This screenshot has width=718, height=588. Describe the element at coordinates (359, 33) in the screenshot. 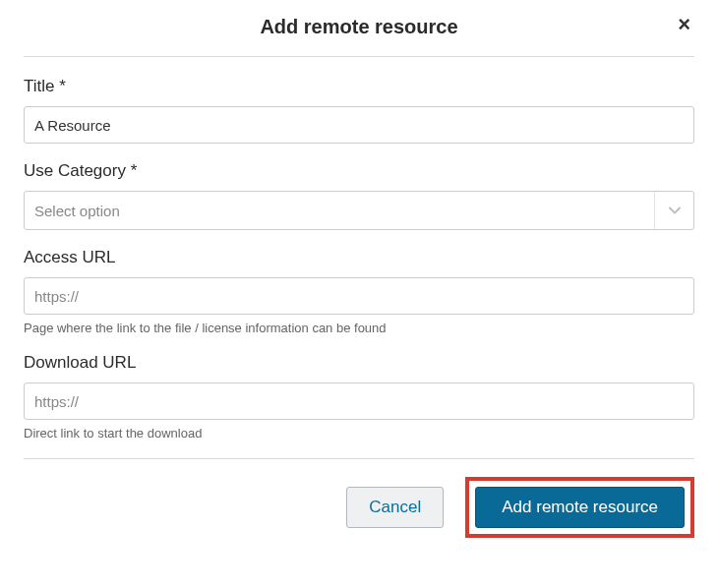

I see `modal-header: Add remote resource ×` at that location.